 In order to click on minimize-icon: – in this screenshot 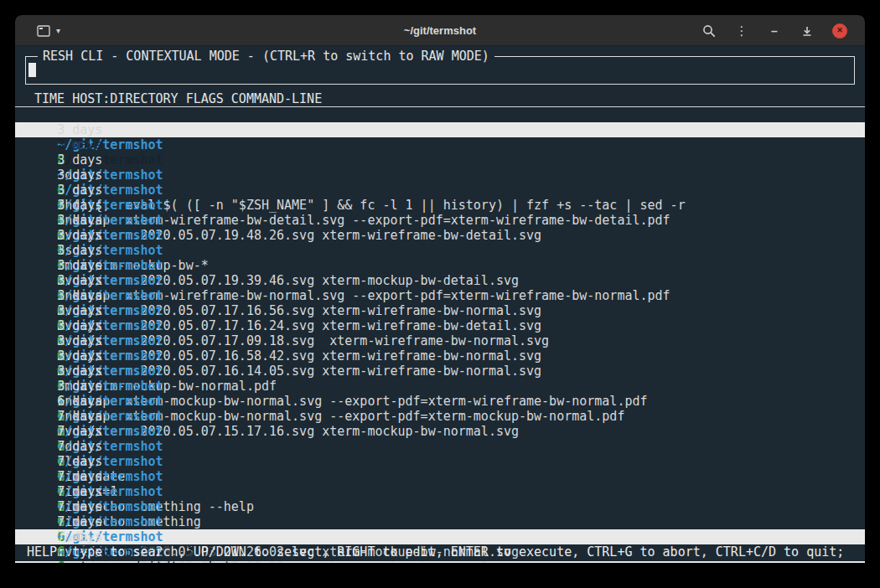, I will do `click(774, 31)`.